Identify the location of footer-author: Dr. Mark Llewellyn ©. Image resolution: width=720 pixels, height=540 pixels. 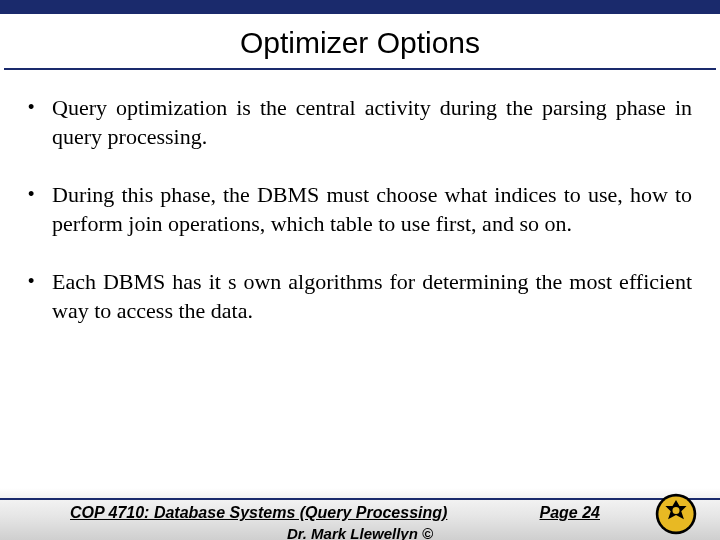
(360, 532).